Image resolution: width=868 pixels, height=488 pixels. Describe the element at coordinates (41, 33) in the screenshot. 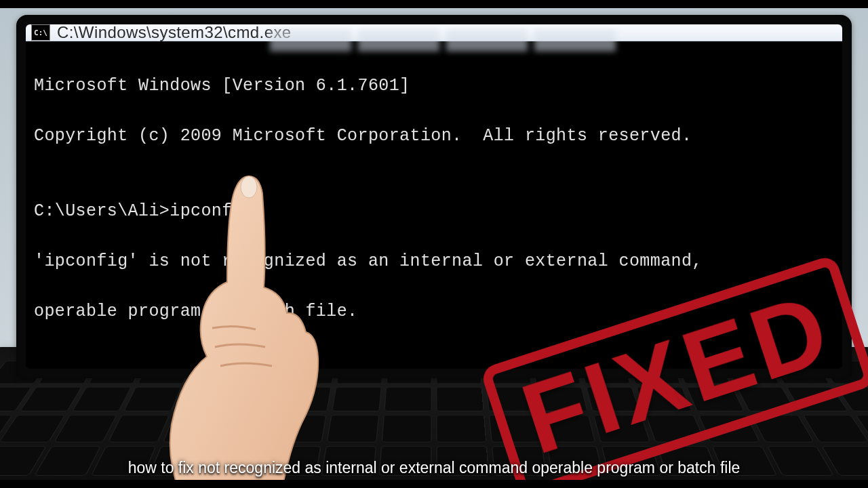

I see `cmd-icon: C:\` at that location.